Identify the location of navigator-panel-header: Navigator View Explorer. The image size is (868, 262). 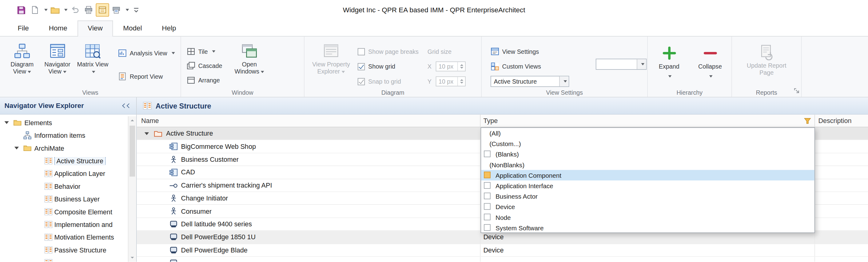
(68, 106).